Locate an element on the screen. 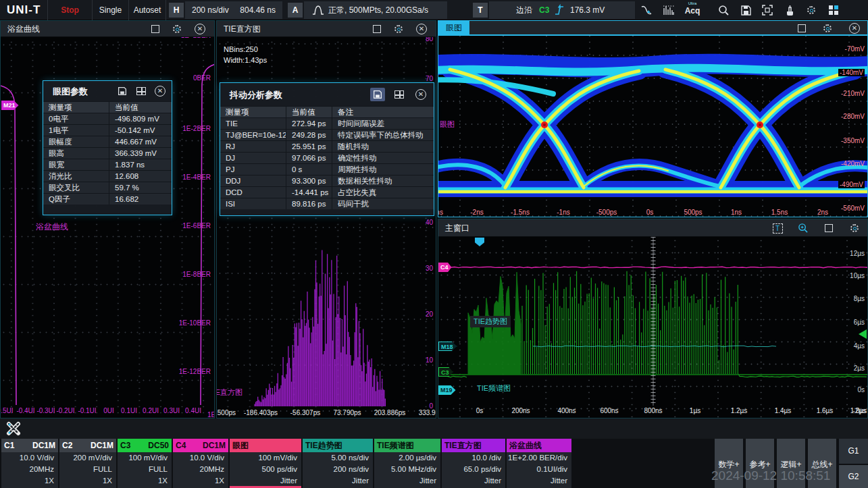 Image resolution: width=868 pixels, height=488 pixels. main-x-tick: 1.6µs is located at coordinates (825, 410).